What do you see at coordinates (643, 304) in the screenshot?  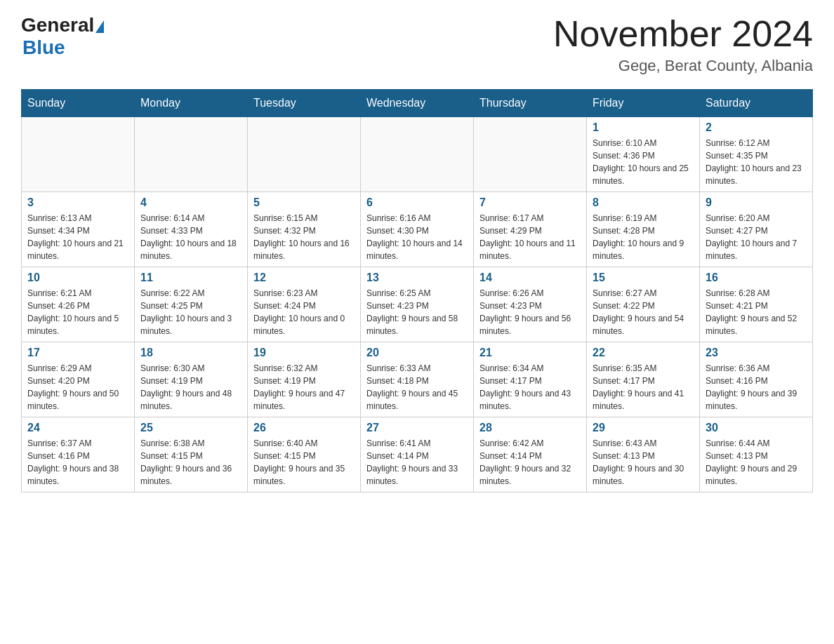 I see `calendar-cell: 15Sunrise: 6:27 AM Sunset: 4:22 PM Dayli…` at bounding box center [643, 304].